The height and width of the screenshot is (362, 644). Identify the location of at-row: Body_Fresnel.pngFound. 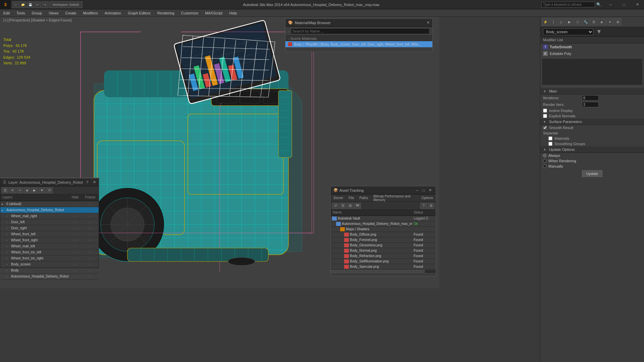
(383, 240).